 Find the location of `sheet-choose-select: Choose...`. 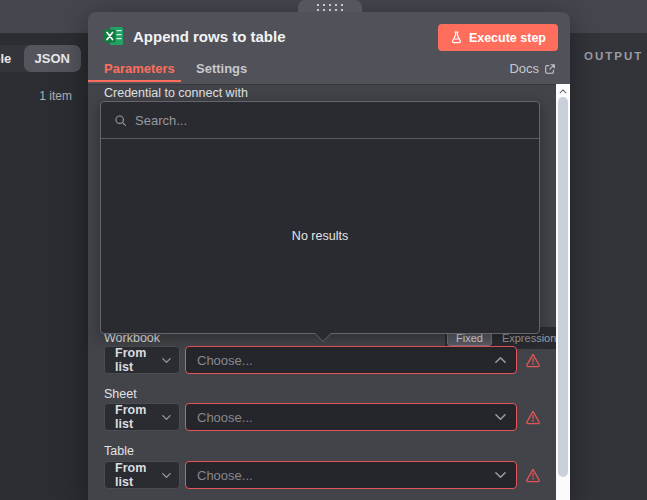

sheet-choose-select: Choose... is located at coordinates (351, 417).